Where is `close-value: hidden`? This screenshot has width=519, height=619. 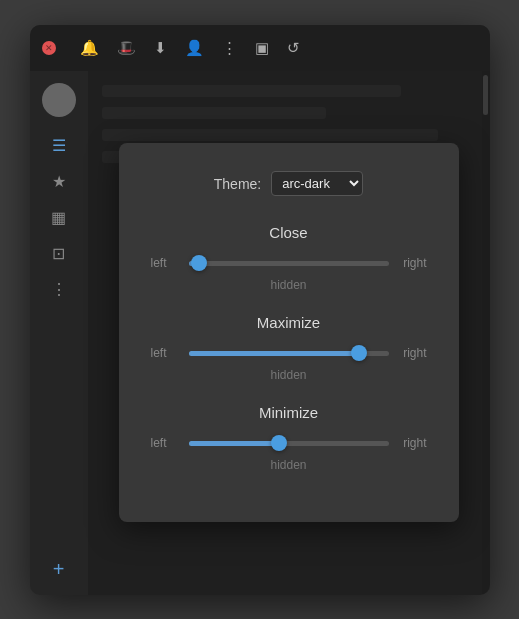 close-value: hidden is located at coordinates (289, 285).